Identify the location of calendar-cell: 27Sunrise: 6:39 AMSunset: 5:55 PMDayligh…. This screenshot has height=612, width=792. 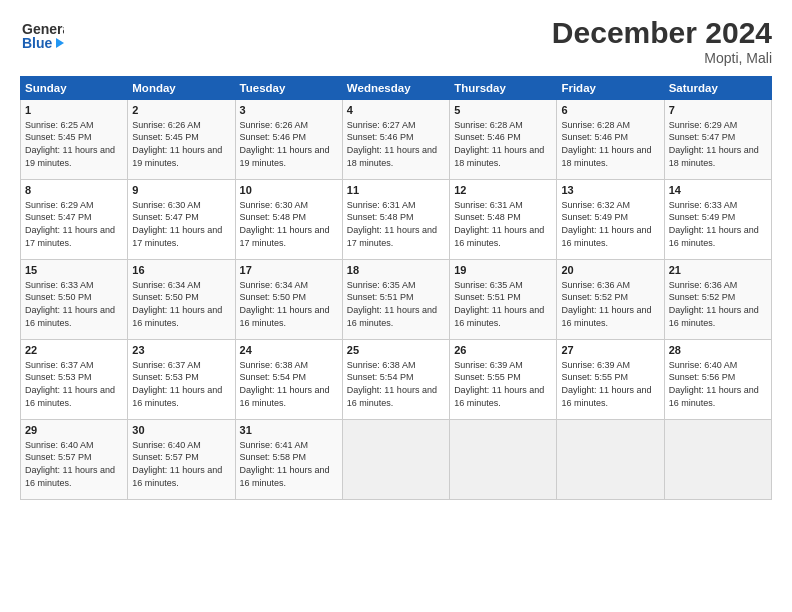
(610, 380).